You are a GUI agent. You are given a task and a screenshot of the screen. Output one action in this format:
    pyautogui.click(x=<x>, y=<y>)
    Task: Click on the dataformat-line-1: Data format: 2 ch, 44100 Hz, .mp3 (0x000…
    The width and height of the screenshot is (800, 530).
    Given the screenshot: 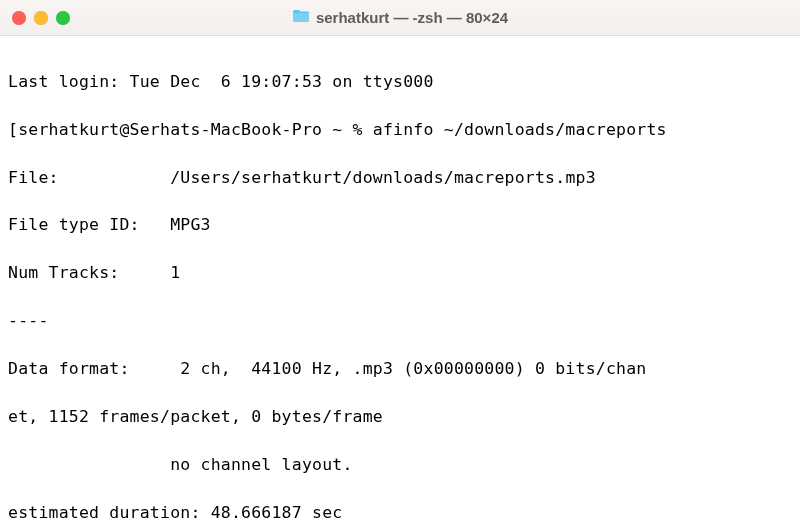 What is the action you would take?
    pyautogui.click(x=400, y=369)
    